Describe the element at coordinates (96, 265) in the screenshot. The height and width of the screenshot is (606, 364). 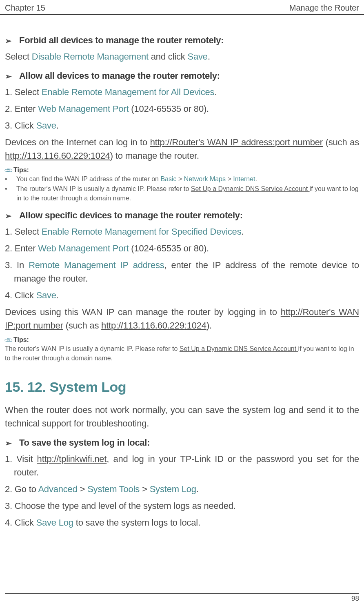
I see `link-remote-ip: Remote Management IP address` at that location.